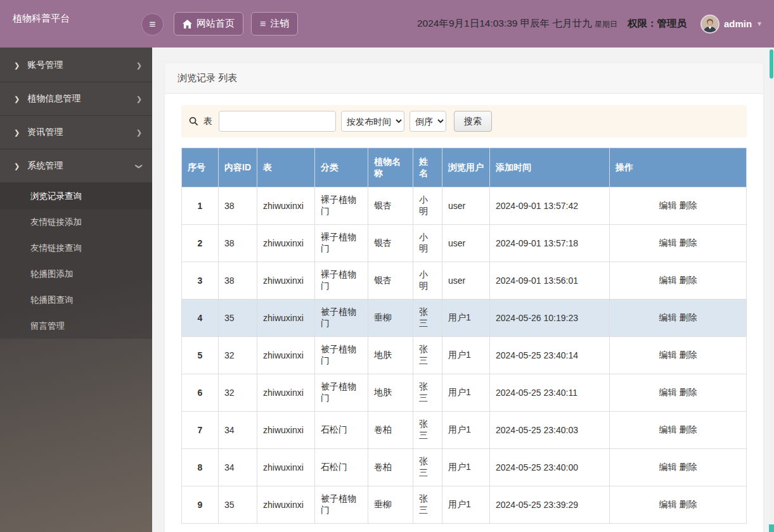  What do you see at coordinates (76, 261) in the screenshot?
I see `system-management-submenu: 浏览记录查询 友情链接添加 友情链接查询 轮播图添加 轮播图查询 留言管理` at bounding box center [76, 261].